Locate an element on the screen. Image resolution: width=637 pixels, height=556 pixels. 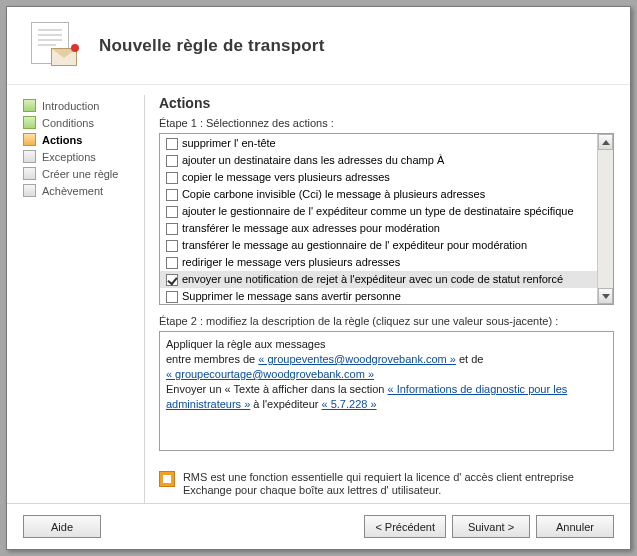
action-row: Copie carbone invisible (Cci) le message… is located at coordinates (378, 194).